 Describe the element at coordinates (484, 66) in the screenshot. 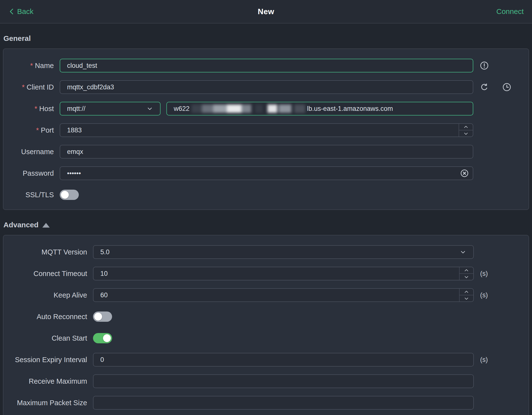

I see `warning-circle-icon` at that location.